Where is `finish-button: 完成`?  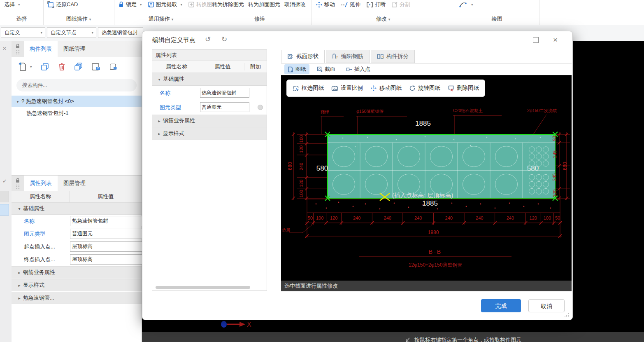 finish-button: 完成 is located at coordinates (501, 306).